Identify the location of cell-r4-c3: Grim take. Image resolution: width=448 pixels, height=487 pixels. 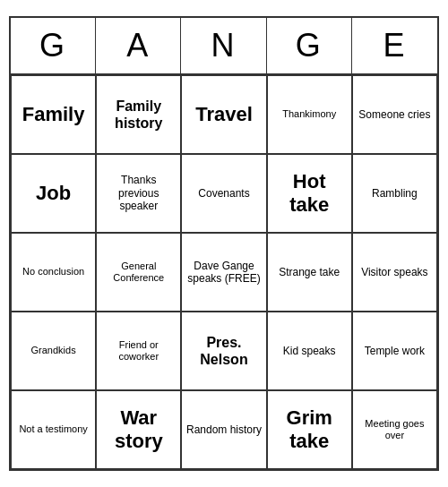
(310, 430).